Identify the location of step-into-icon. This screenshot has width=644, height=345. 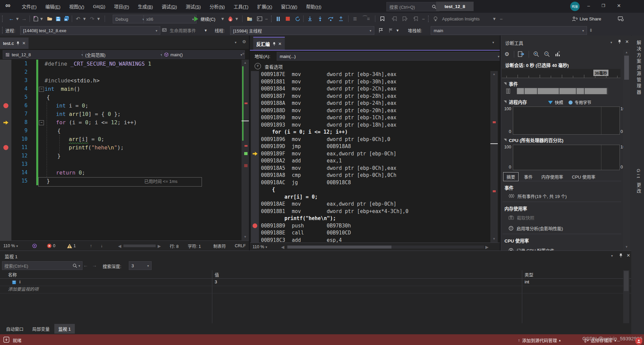
(320, 19).